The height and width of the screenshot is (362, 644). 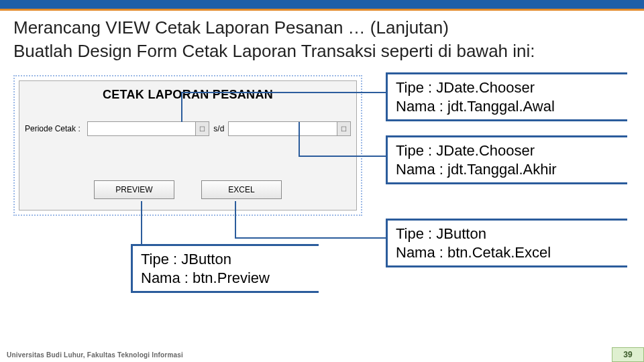 I want to click on annotation-btn-preview: Tipe : JButton Nama : btn.Preview, so click(x=225, y=268).